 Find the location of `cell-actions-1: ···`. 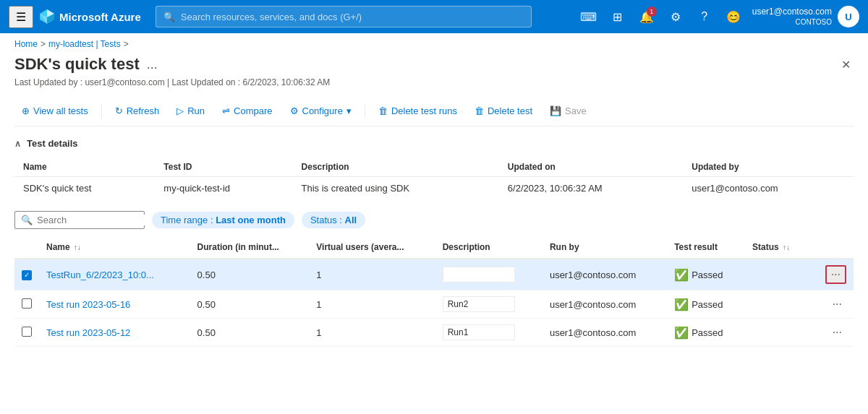

cell-actions-1: ··· is located at coordinates (832, 305).